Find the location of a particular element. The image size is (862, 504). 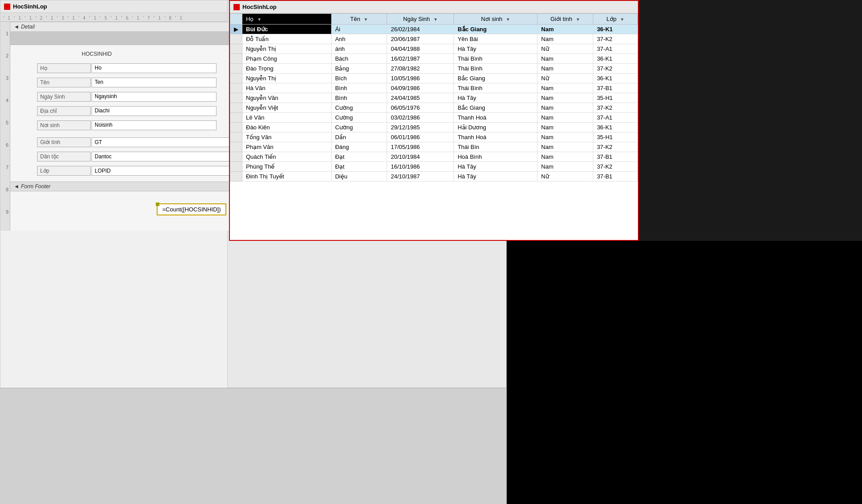

cell-ten: Diệu is located at coordinates (359, 177).